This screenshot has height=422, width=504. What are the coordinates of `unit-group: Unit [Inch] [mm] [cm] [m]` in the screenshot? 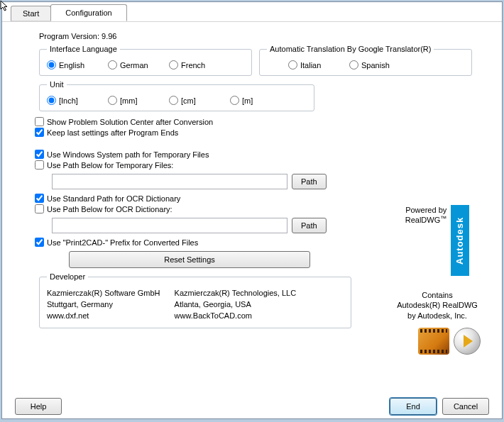 It's located at (177, 96).